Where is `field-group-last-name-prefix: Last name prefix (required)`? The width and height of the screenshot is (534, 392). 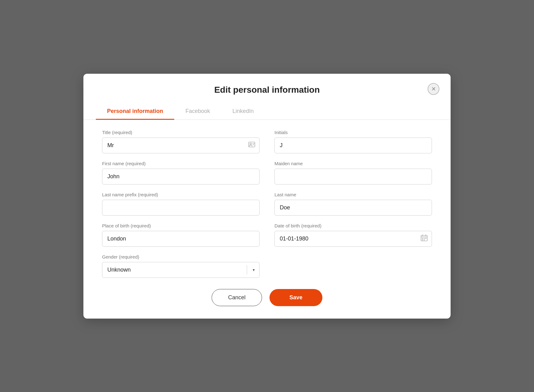
field-group-last-name-prefix: Last name prefix (required) is located at coordinates (181, 204).